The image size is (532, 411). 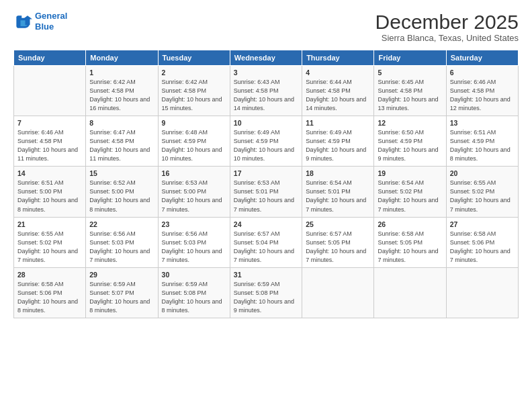 I want to click on day-cell: 18 Sunrise: 6:54 AMSunset: 5:01 PMDaylig…, so click(x=339, y=192).